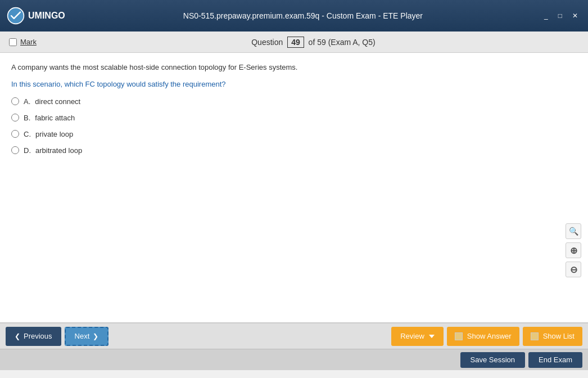 The height and width of the screenshot is (378, 588). Describe the element at coordinates (96, 336) in the screenshot. I see `next-chevron-icon` at that location.